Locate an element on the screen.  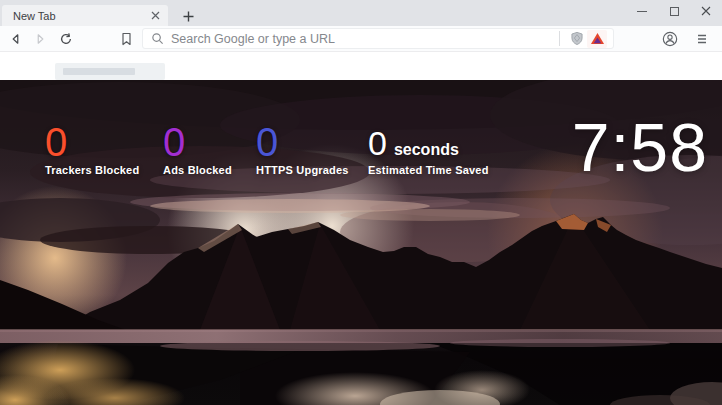
maximize-button is located at coordinates (674, 11).